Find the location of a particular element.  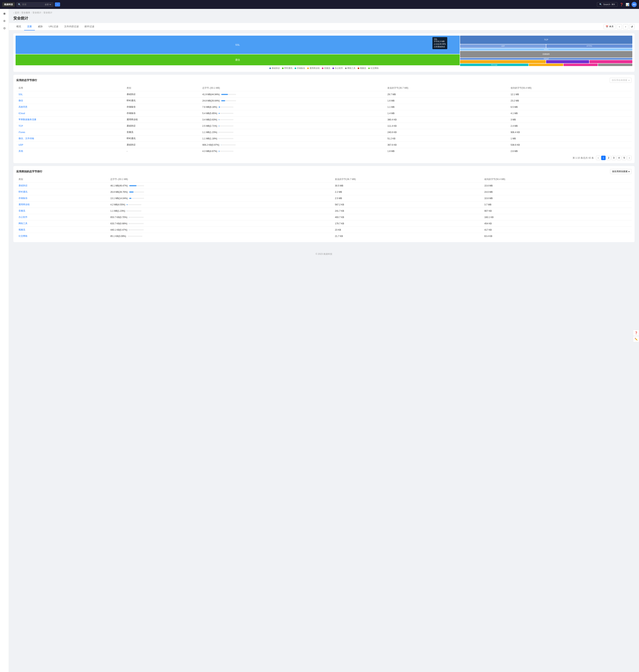

cat-name-cell: 通用商业组 is located at coordinates (62, 204).